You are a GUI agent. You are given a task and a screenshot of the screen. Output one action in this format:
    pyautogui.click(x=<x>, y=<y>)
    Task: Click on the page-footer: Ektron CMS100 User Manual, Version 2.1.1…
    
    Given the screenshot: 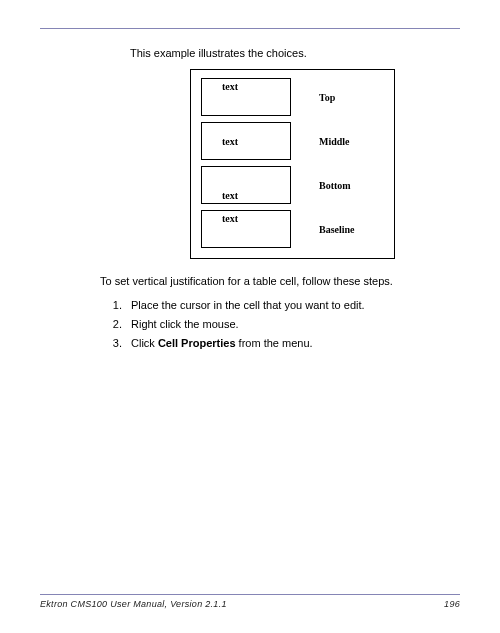 What is the action you would take?
    pyautogui.click(x=250, y=602)
    